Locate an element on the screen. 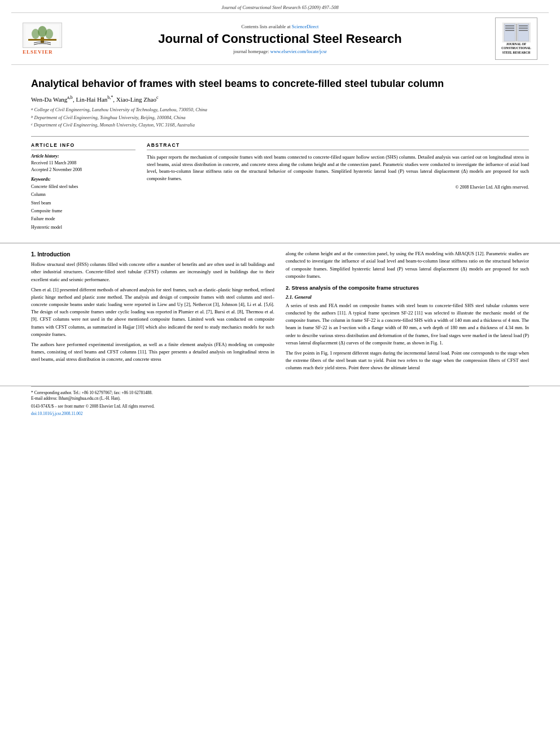 This screenshot has width=560, height=747. intro-para-1: Hollow structural steel (HSS) columns fi… is located at coordinates (152, 272).